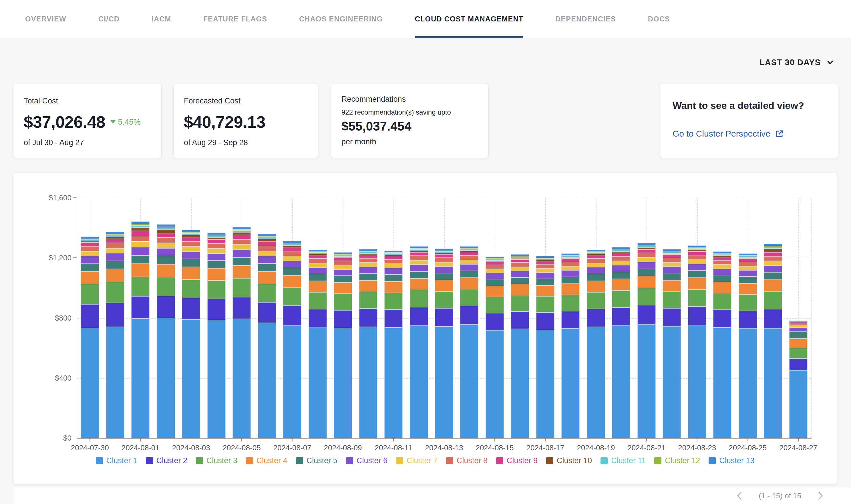 This screenshot has height=504, width=851. Describe the element at coordinates (317, 461) in the screenshot. I see `legend-item-cluster-5: Cluster 5` at that location.